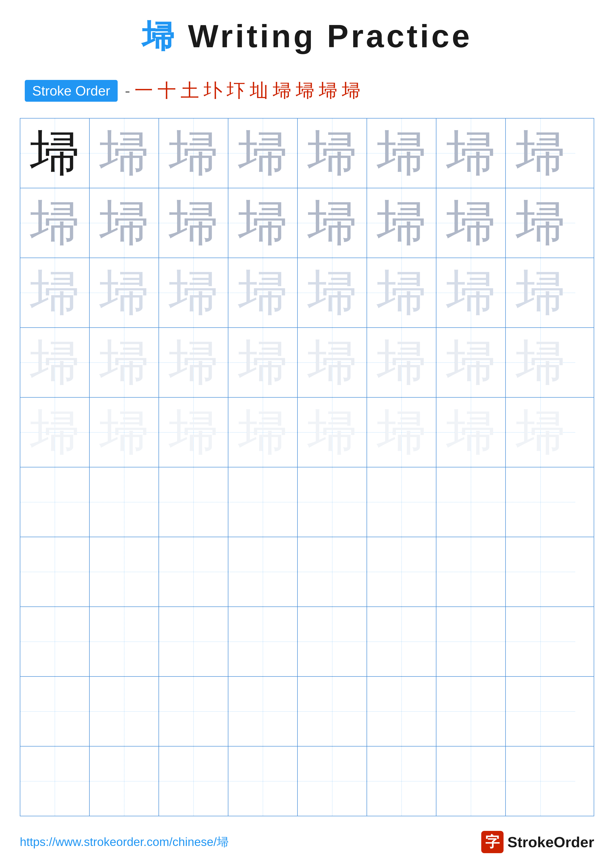 The width and height of the screenshot is (614, 868). What do you see at coordinates (307, 36) in the screenshot?
I see `page-title: 埽 Writing Practice` at bounding box center [307, 36].